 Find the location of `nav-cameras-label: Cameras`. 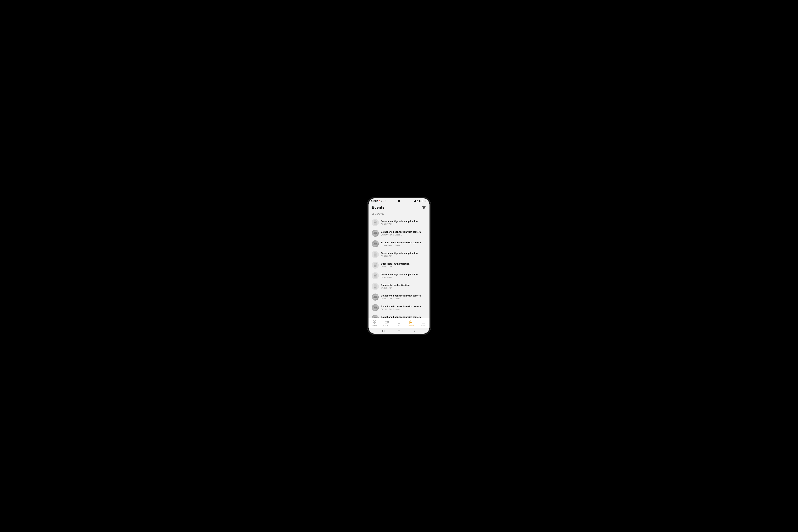

nav-cameras-label: Cameras is located at coordinates (387, 325).